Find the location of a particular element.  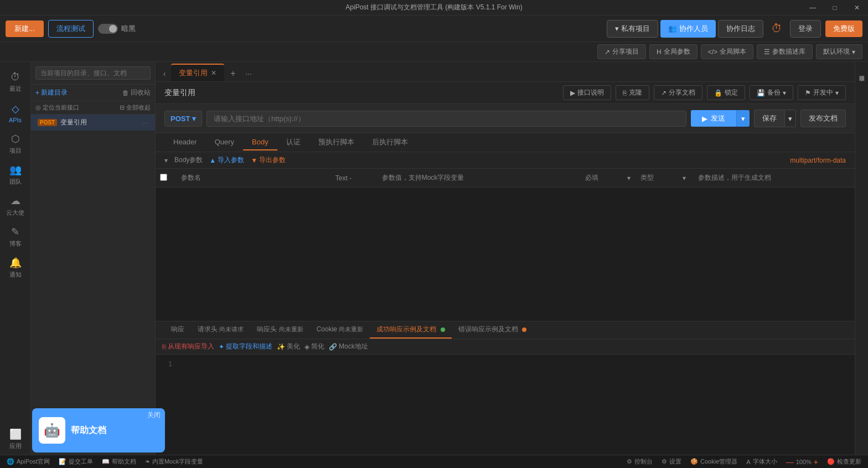

private-project-button: ▾ 私有项目 is located at coordinates (632, 29).